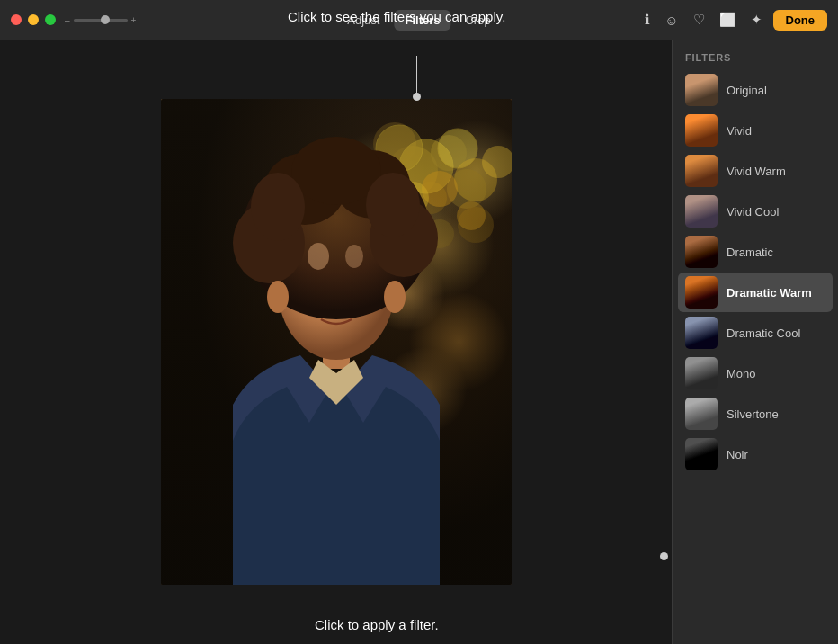 This screenshot has height=644, width=838. Describe the element at coordinates (755, 252) in the screenshot. I see `filter-item-dramatic: Dramatic` at that location.